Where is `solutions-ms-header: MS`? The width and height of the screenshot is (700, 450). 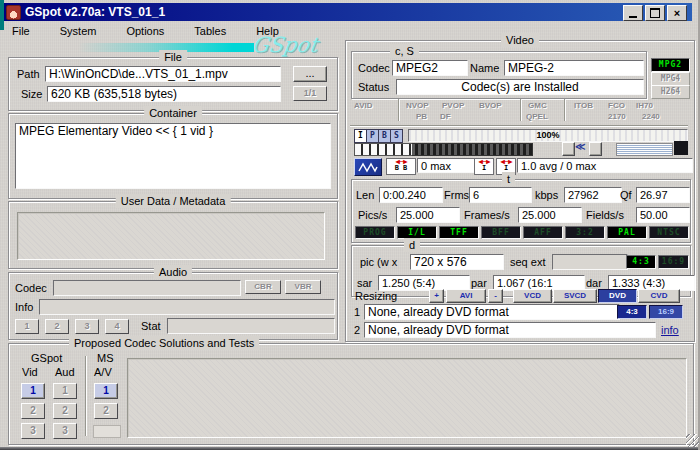
solutions-ms-header: MS is located at coordinates (106, 358).